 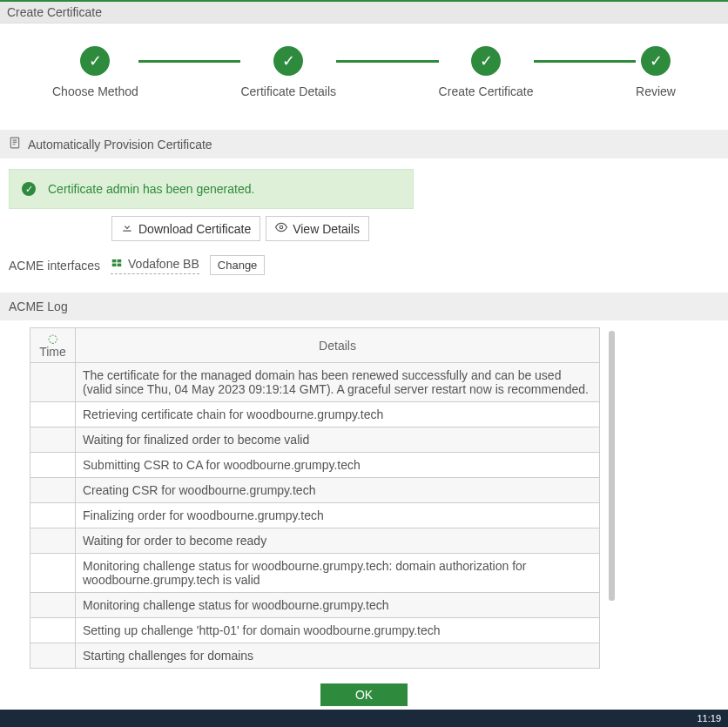 What do you see at coordinates (195, 229) in the screenshot?
I see `button-label: Download Certificate` at bounding box center [195, 229].